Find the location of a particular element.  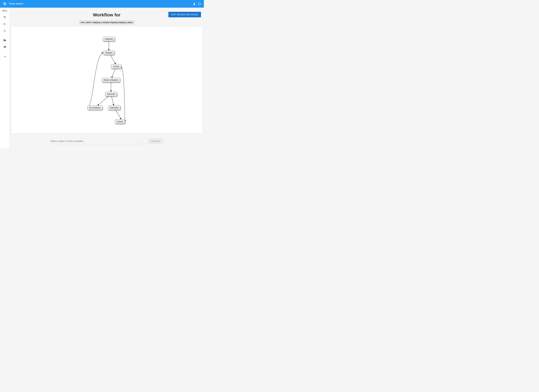

logo-hub-icon is located at coordinates (5, 4).